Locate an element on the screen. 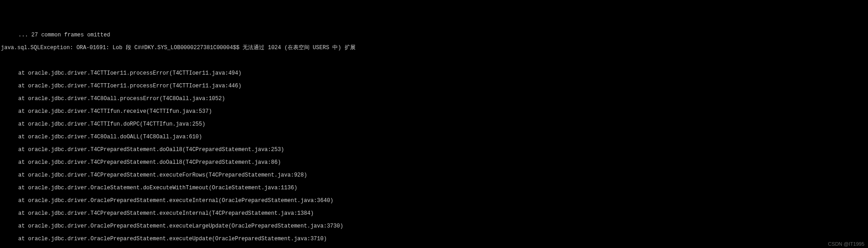 This screenshot has width=868, height=248. log-line: at oracle.jdbc.driver.T4CTTIfun.receive(… is located at coordinates (434, 111).